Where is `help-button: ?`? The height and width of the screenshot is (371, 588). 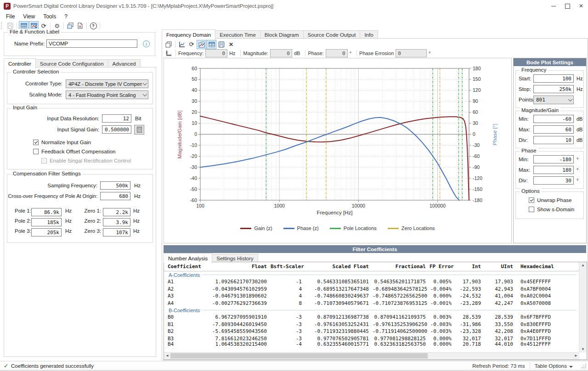 help-button: ? is located at coordinates (93, 26).